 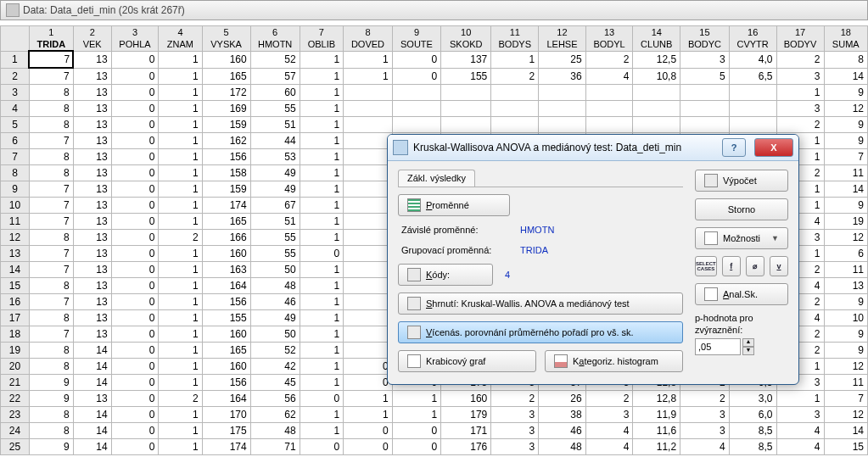 I want to click on row-header: 1, so click(x=15, y=59).